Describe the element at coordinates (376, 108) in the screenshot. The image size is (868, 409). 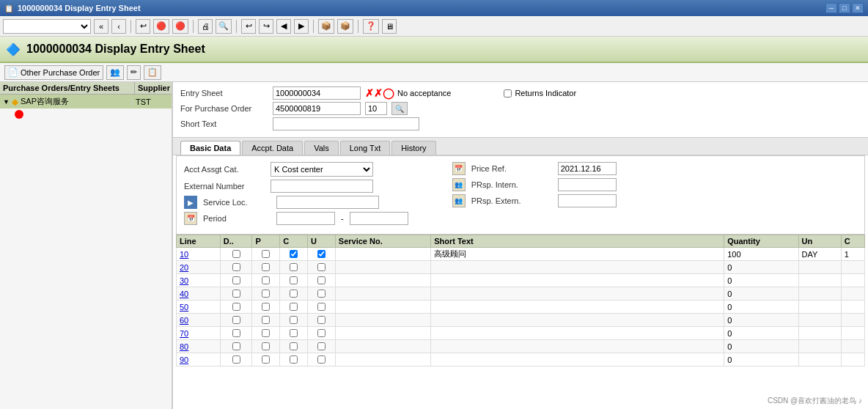
I see `for-po-input2` at that location.